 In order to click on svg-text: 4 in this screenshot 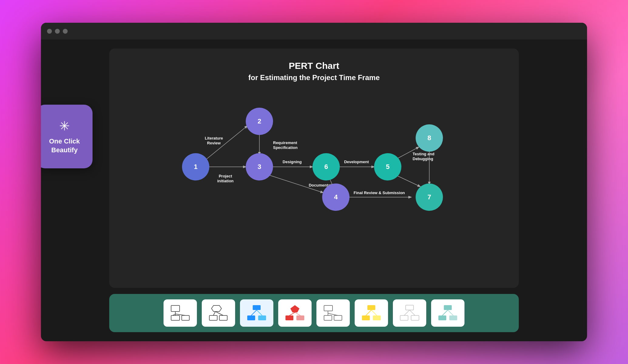, I will do `click(336, 197)`.